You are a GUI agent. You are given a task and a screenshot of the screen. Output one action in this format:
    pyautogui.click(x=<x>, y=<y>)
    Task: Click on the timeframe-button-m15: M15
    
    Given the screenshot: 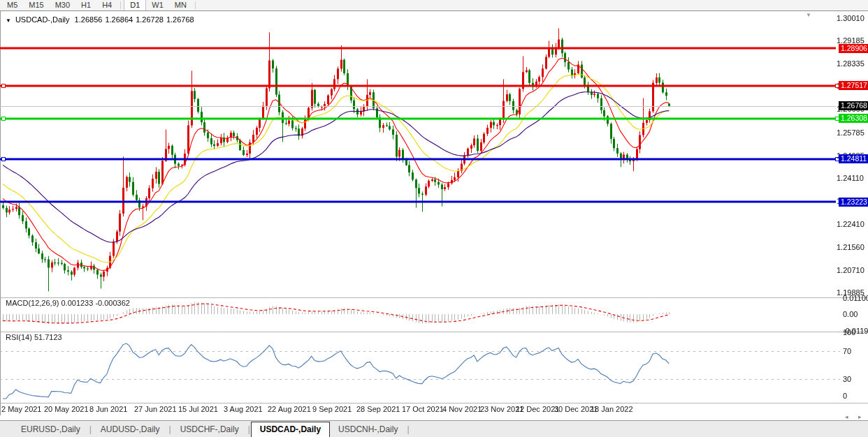 What is the action you would take?
    pyautogui.click(x=36, y=6)
    